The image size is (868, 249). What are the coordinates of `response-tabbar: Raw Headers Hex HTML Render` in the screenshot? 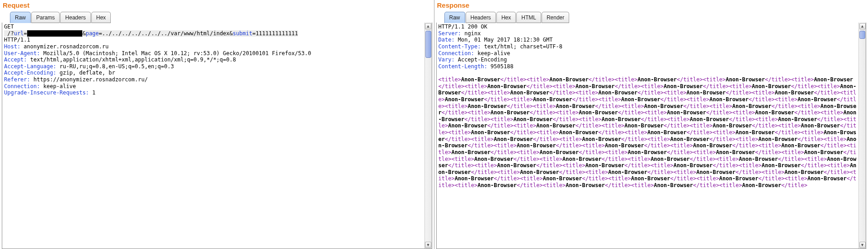 It's located at (651, 17).